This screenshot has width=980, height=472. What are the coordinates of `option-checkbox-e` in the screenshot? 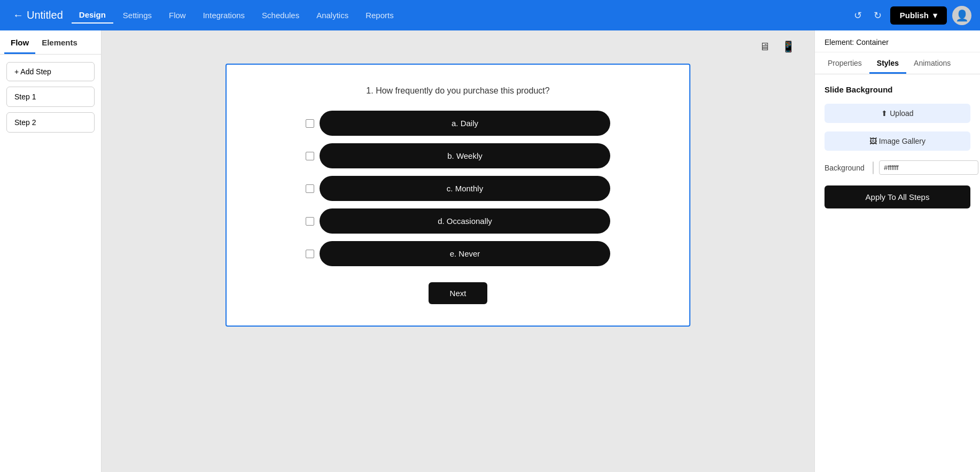 It's located at (310, 254).